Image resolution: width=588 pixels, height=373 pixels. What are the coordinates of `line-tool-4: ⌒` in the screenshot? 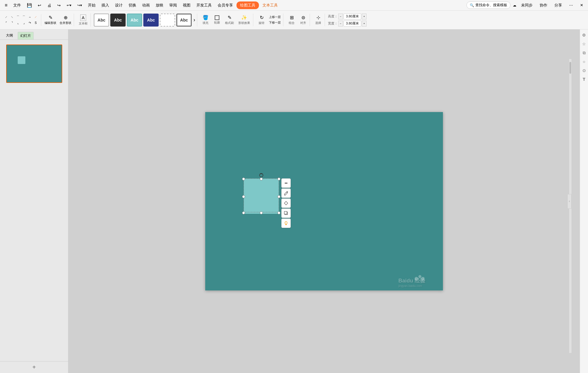 It's located at (24, 17).